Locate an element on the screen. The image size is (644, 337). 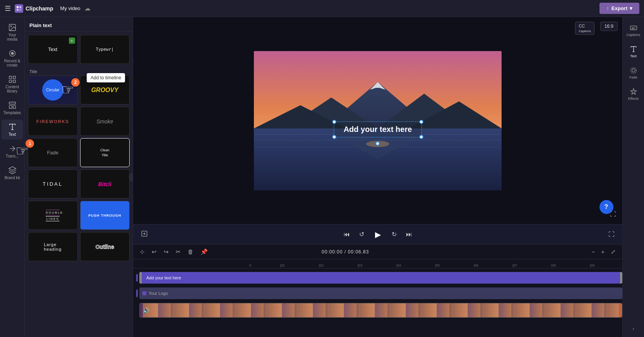
text-overlay: Add your text here is located at coordinates (378, 129).